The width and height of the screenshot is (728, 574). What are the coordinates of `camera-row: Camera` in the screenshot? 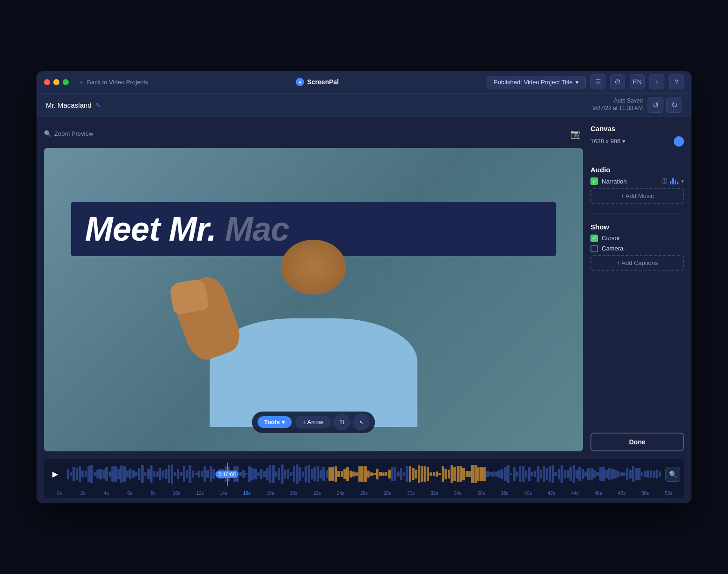 It's located at (637, 249).